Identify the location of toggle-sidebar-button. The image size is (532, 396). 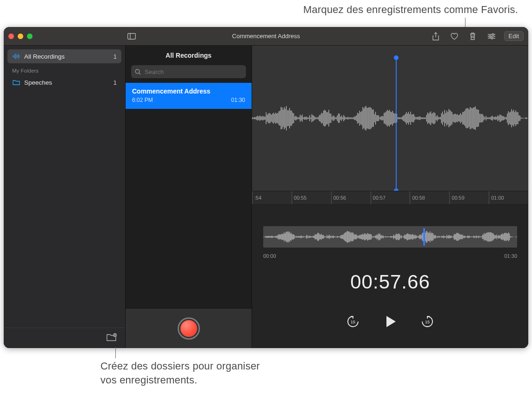
(132, 36).